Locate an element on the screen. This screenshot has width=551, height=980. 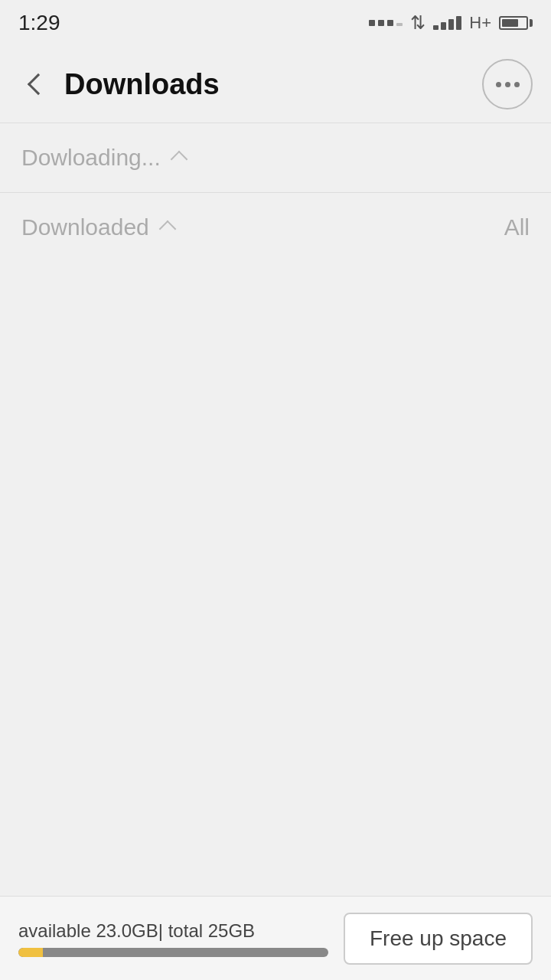
more-options-button is located at coordinates (507, 84).